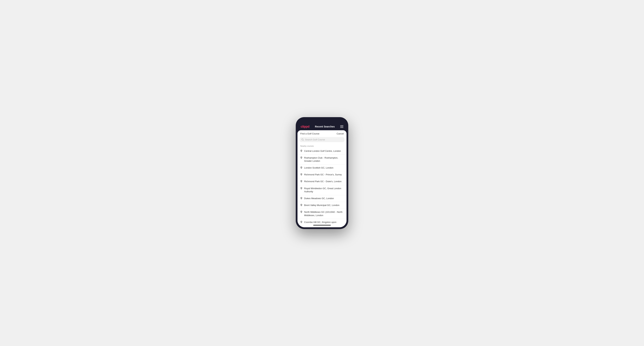 Image resolution: width=644 pixels, height=346 pixels. What do you see at coordinates (322, 127) in the screenshot?
I see `nav-bar: clippd Recent Searches` at bounding box center [322, 127].